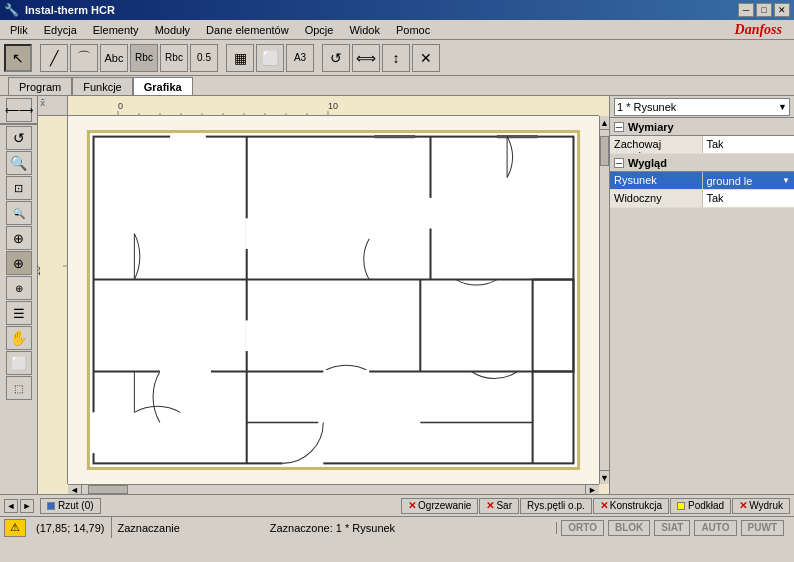 This screenshot has height=562, width=794. Describe the element at coordinates (411, 528) in the screenshot. I see `status-detail: Zaznaczone: 1 * Rysunek` at that location.